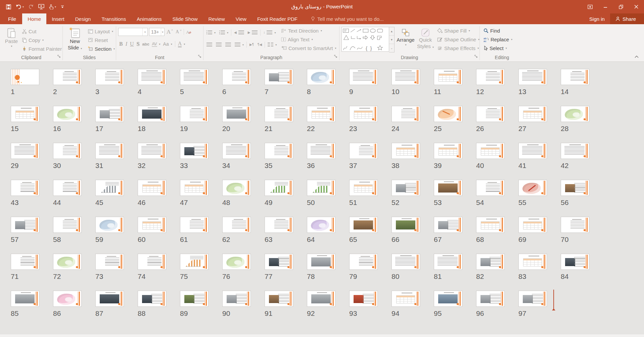  Describe the element at coordinates (126, 44) in the screenshot. I see `italic-button: I` at that location.